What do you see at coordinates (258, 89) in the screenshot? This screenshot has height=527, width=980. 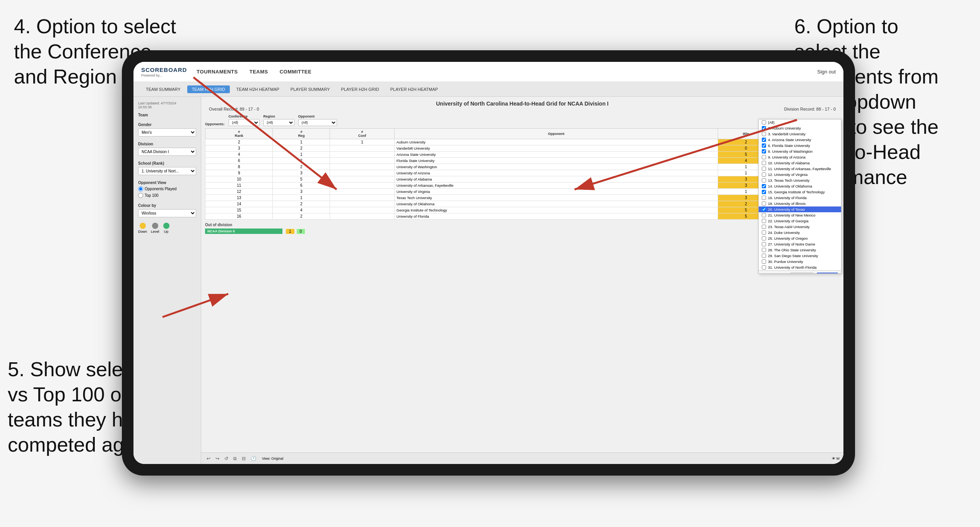 I see `subnav-h2h-heatmap: TEAM H2H HEATMAP` at bounding box center [258, 89].